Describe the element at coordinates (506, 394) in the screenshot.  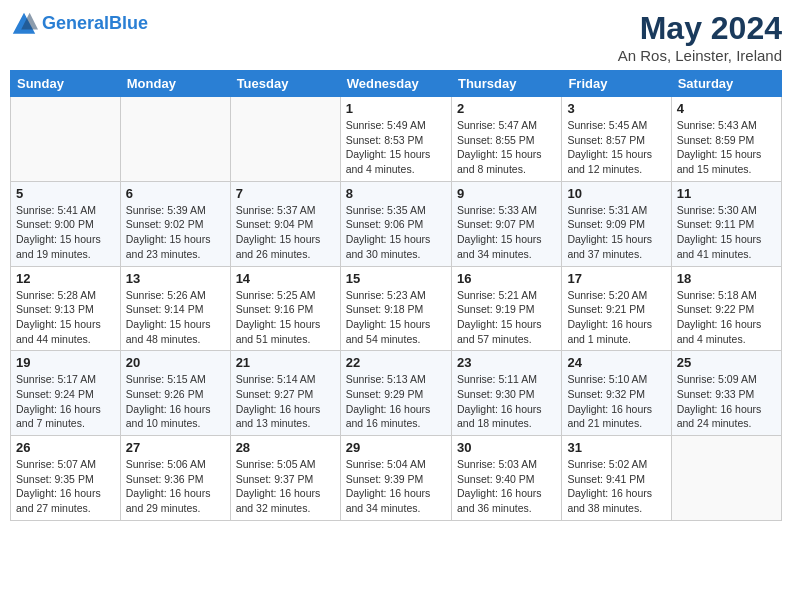
I see `calendar-cell: 23Sunrise: 5:11 AM Sunset: 9:30 PM Dayli…` at that location.